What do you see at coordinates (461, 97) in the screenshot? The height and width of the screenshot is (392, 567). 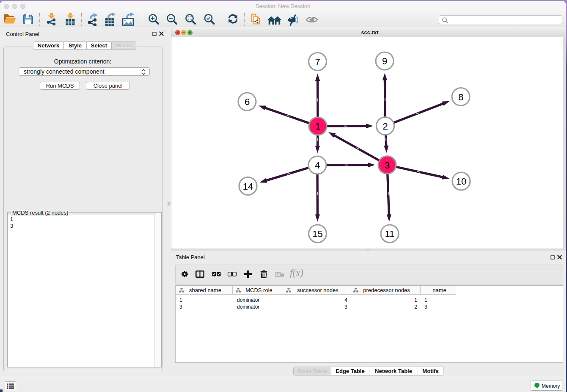 I see `svg-text: 8` at bounding box center [461, 97].